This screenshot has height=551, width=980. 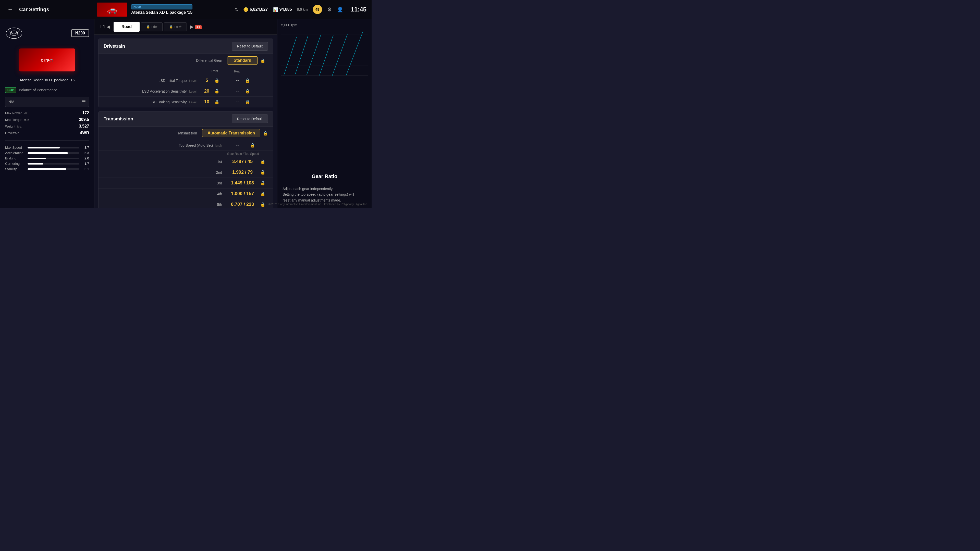 I want to click on tab-dirt: 🔒 Dirt, so click(x=151, y=27).